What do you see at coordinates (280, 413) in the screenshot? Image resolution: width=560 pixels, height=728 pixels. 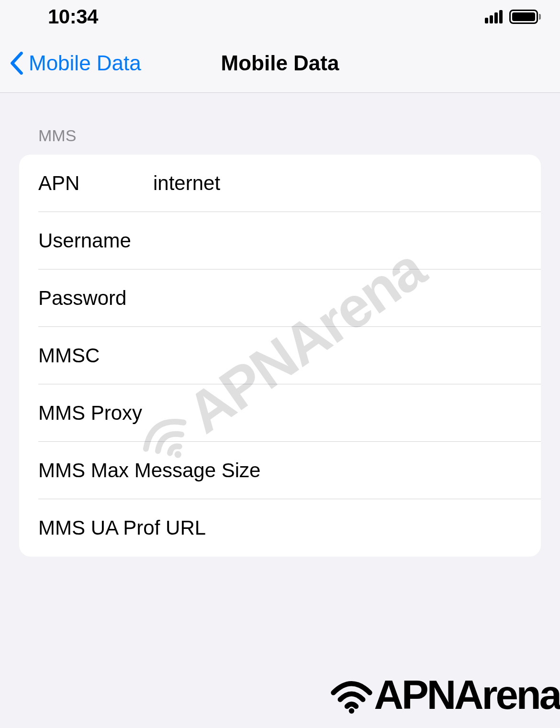 I see `label-mms-proxy: MMS Proxy` at bounding box center [280, 413].